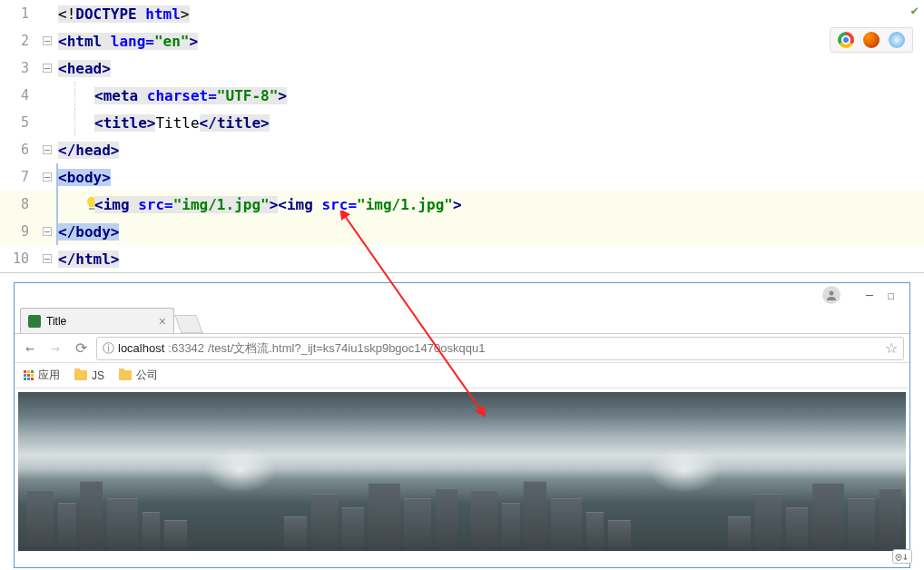 This screenshot has height=570, width=924. What do you see at coordinates (42, 376) in the screenshot?
I see `apps-button: 应用` at bounding box center [42, 376].